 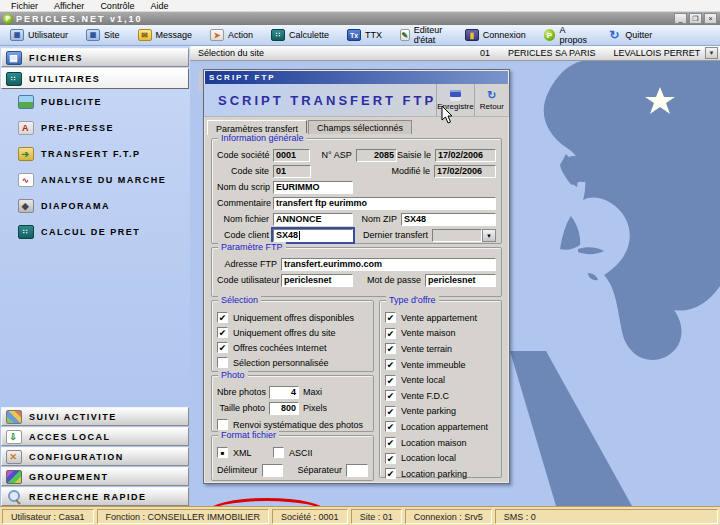 What do you see at coordinates (388, 264) in the screenshot?
I see `adresse-ftp-input: transfert.eurimmo.com` at bounding box center [388, 264].